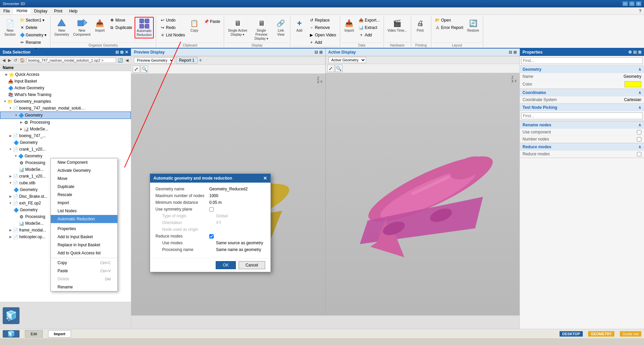 Image resolution: width=644 pixels, height=345 pixels. I want to click on input-basket-item: 📥 Input Basket, so click(65, 81).